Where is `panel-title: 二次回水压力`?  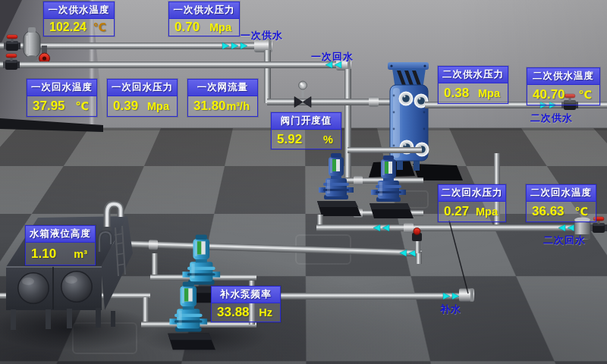 panel-title: 二次回水压力 is located at coordinates (472, 193).